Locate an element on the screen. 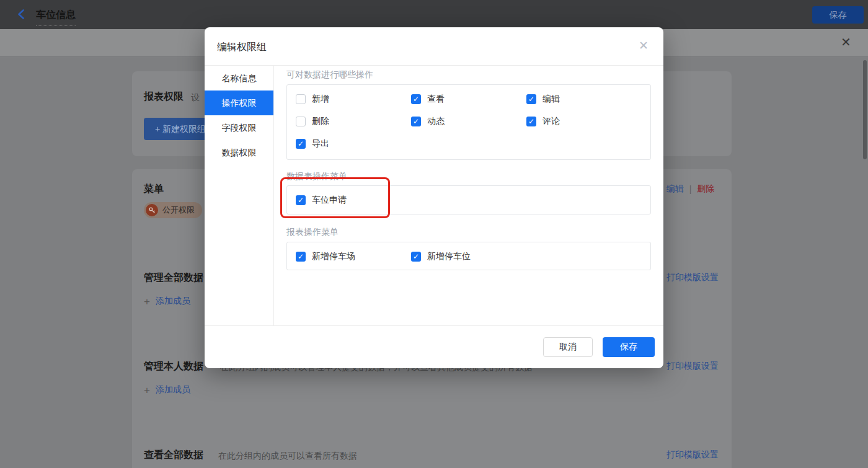 Image resolution: width=868 pixels, height=468 pixels. table-menu-checkbox-group: 车位申请 is located at coordinates (469, 200).